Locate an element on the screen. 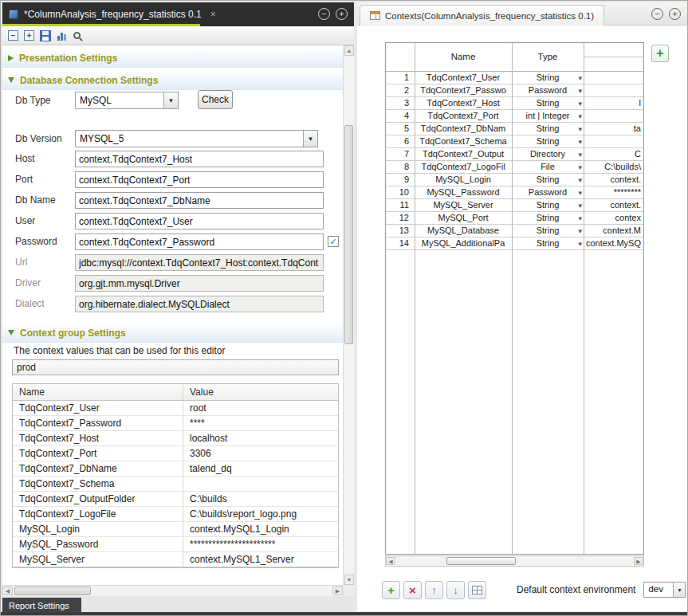 The image size is (688, 616). context-value-cell: ta is located at coordinates (614, 129).